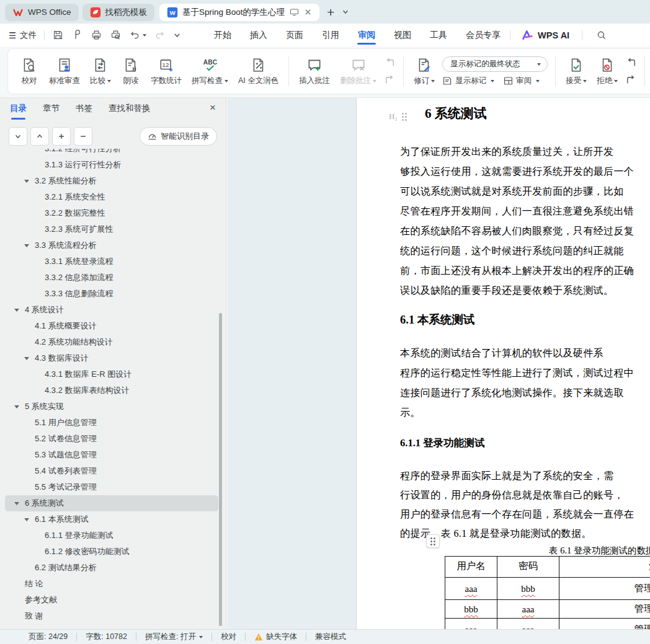 This screenshot has width=650, height=644. I want to click on menu-tab: 工具, so click(439, 35).